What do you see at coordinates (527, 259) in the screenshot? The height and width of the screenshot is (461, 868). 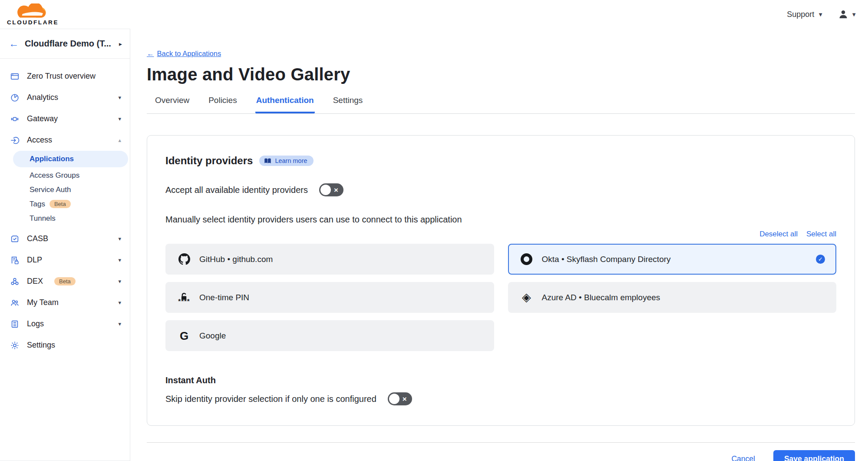 I see `okta-icon` at bounding box center [527, 259].